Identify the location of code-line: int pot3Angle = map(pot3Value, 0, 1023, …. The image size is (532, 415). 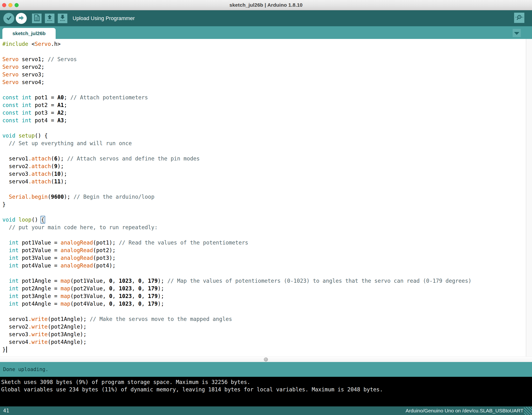
(267, 296).